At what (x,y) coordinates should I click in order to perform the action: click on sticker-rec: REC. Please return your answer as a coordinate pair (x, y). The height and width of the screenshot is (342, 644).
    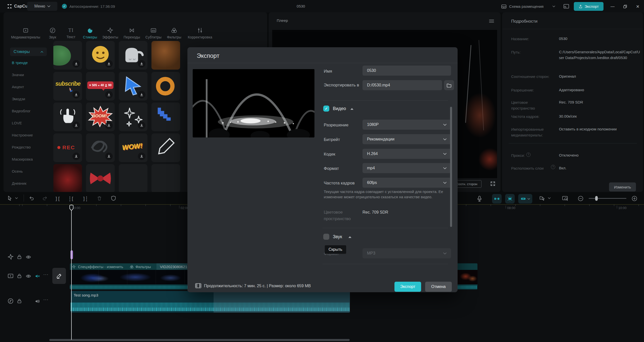
    Looking at the image, I should click on (68, 148).